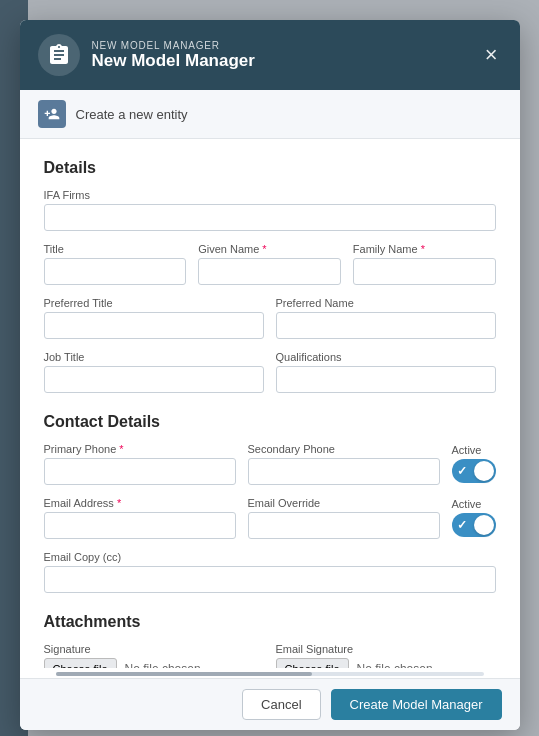 The image size is (539, 736). I want to click on email-address-field: Email Address *, so click(140, 518).